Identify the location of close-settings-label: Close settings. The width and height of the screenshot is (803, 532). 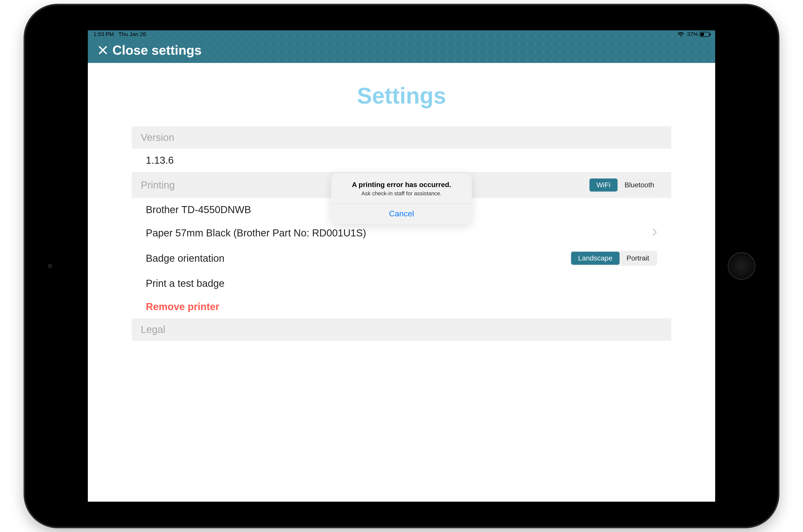
(157, 50).